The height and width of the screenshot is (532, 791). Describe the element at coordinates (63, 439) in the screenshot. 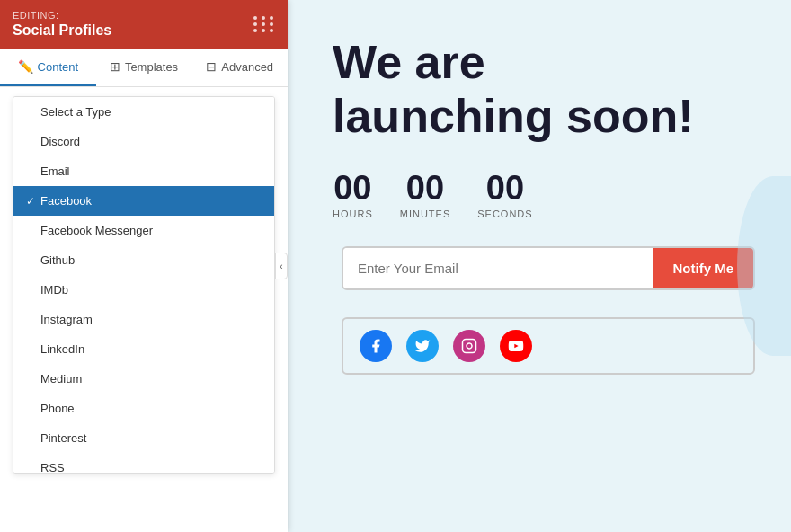

I see `dropdown-item-label: Pinterest` at that location.